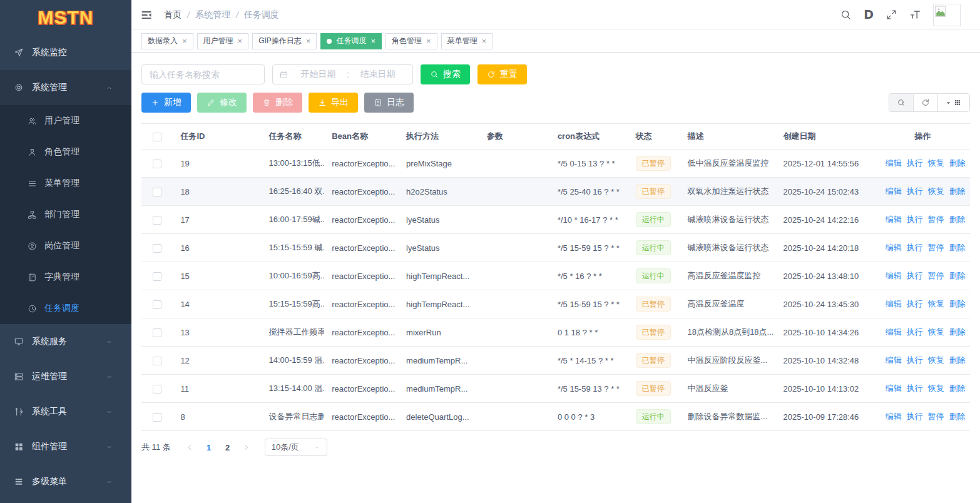 Image resolution: width=980 pixels, height=503 pixels. Describe the element at coordinates (925, 103) in the screenshot. I see `table-refresh-button` at that location.